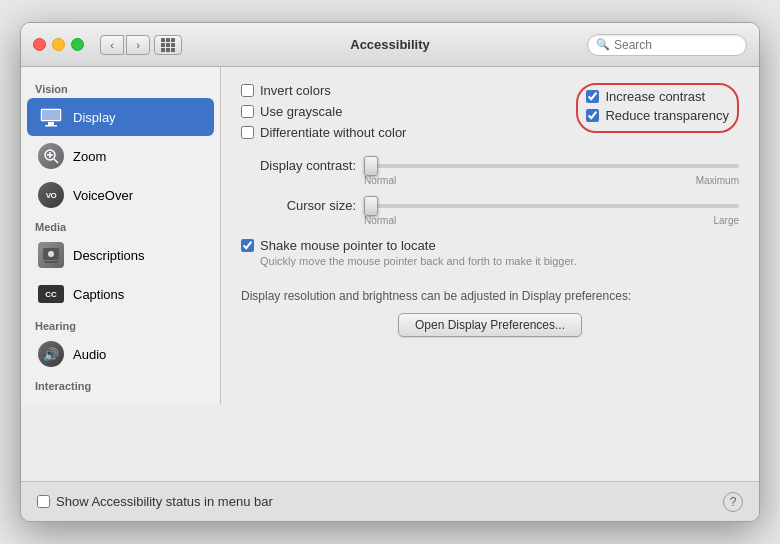 This screenshot has height=544, width=780. I want to click on display-contrast-min: Normal, so click(380, 180).